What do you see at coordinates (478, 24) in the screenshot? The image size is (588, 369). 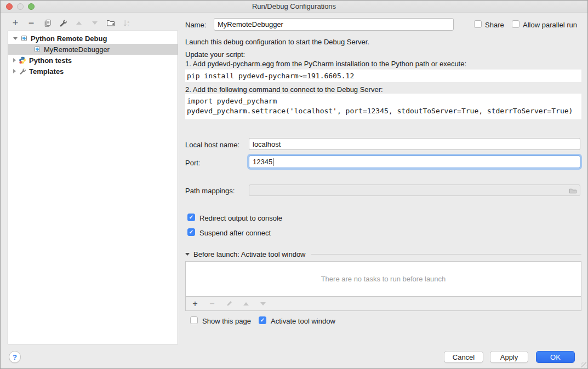 I see `share-checkbox` at bounding box center [478, 24].